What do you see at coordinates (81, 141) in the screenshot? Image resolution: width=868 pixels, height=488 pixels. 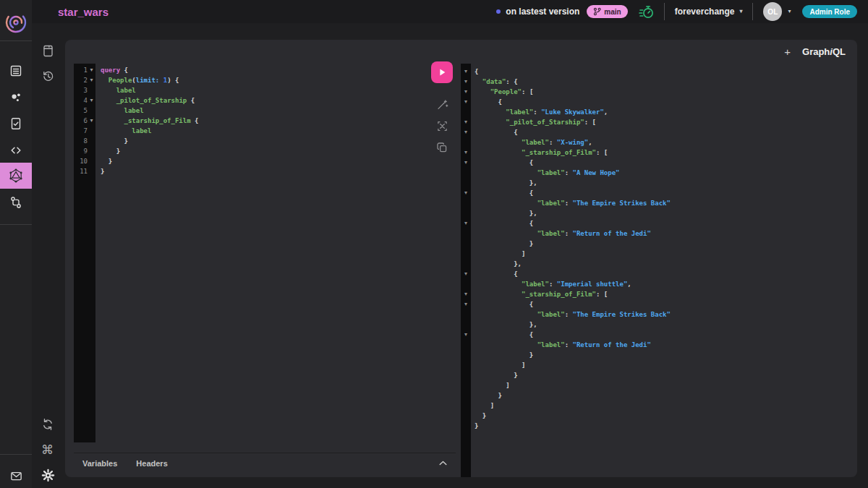 I see `line-number: 8` at bounding box center [81, 141].